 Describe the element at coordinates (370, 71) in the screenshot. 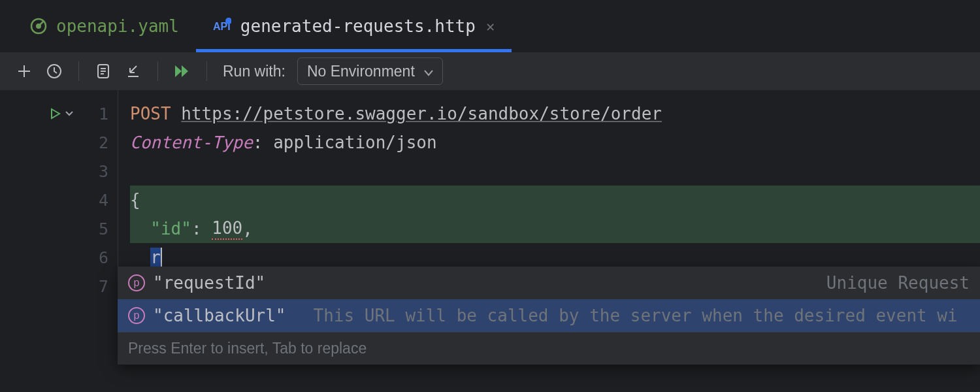

I see `environment-dropdown: No Environment` at that location.